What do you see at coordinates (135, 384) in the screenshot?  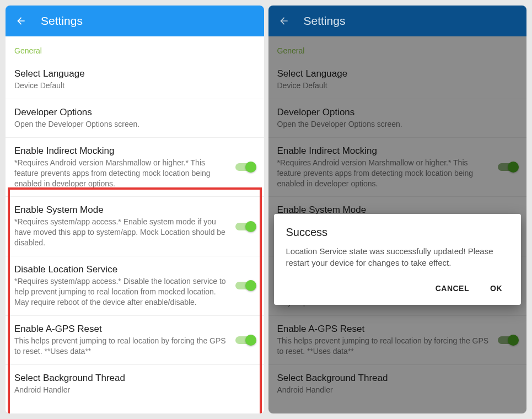 I see `setting-bg-thread: Select Background Thread Android Handler` at bounding box center [135, 384].